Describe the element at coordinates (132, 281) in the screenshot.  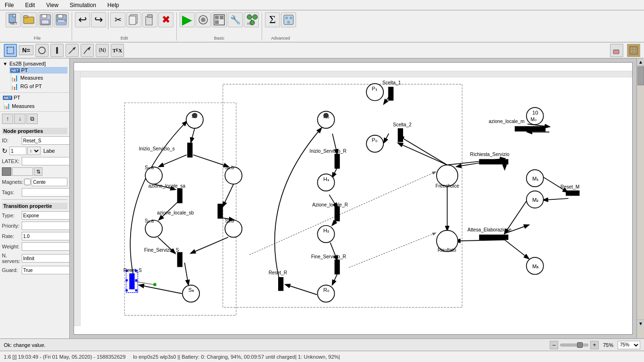
I see `transition-reset-s` at that location.